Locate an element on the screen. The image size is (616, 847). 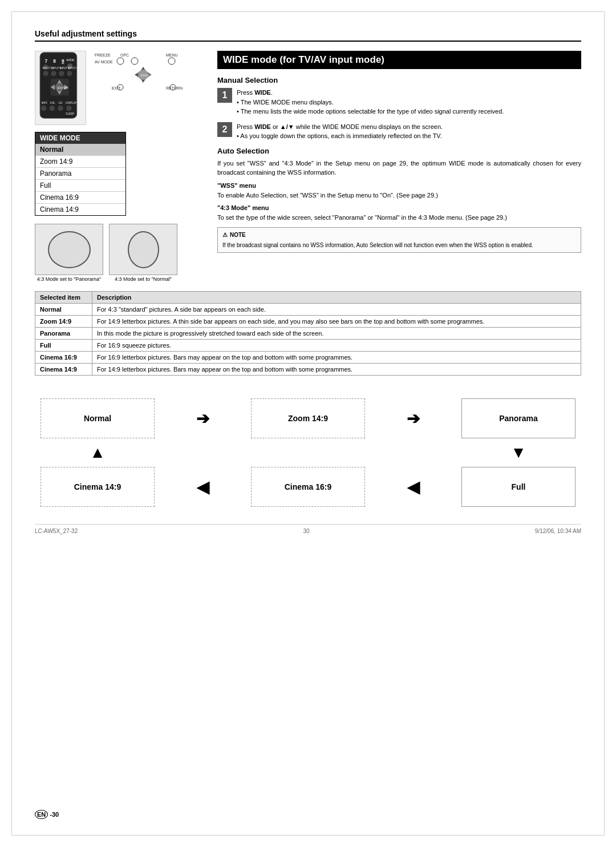
flow-arrow-right2: ➔ is located at coordinates (413, 419).